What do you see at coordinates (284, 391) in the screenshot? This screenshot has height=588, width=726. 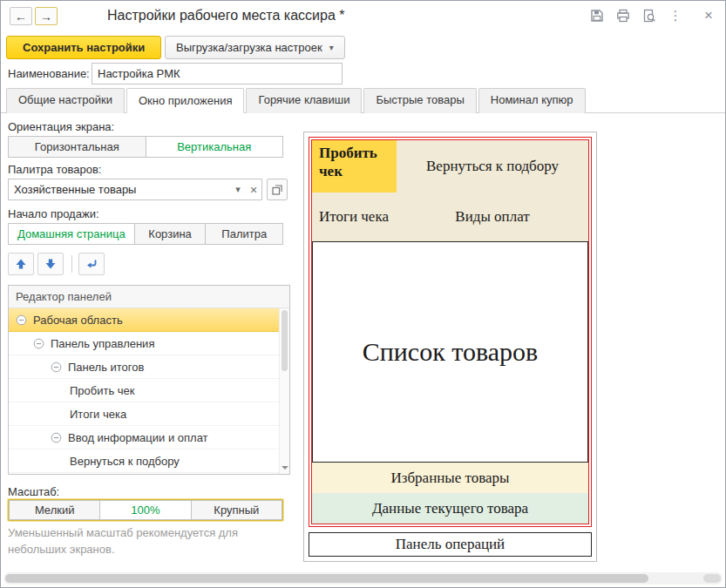 I see `tree-scrollbar` at bounding box center [284, 391].